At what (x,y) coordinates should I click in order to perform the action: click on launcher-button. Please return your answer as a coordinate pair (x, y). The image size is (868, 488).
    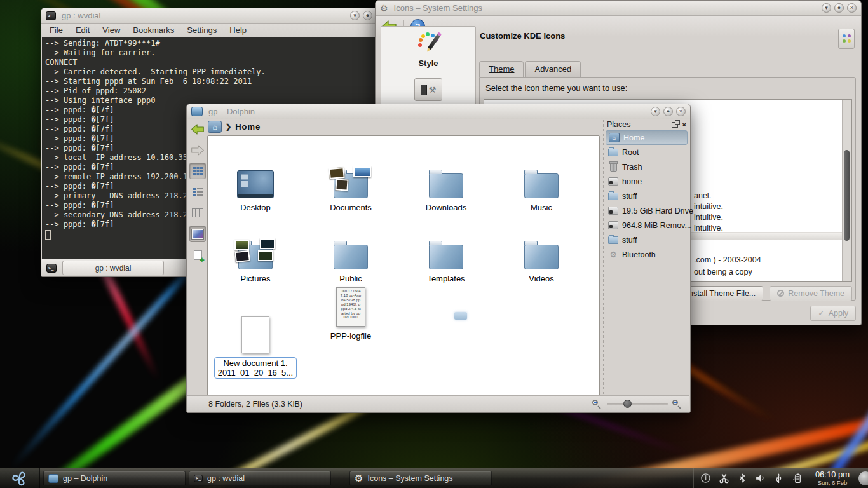
    Looking at the image, I should click on (20, 478).